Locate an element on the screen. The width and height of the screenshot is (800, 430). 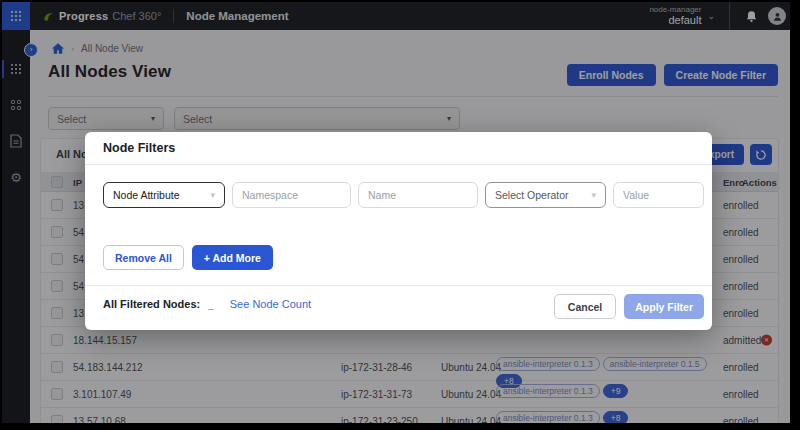
node-attribute-select: Node Attribute ▾ is located at coordinates (164, 195).